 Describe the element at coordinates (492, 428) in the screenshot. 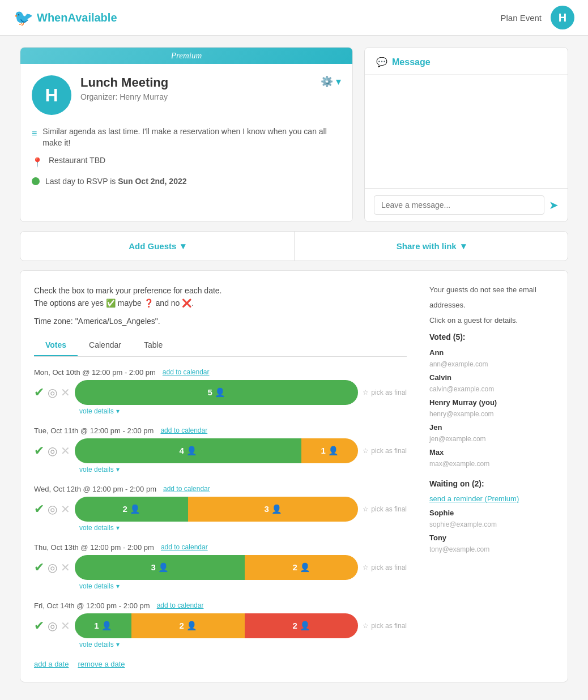

I see `guest-name: Jen` at that location.